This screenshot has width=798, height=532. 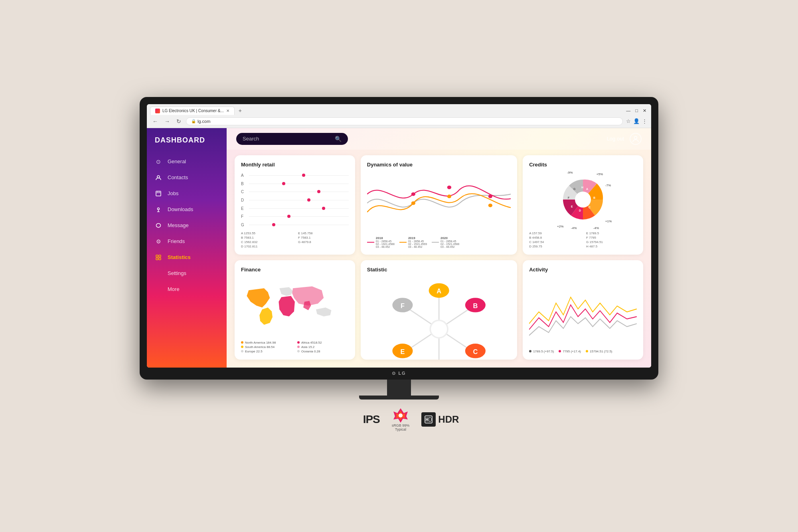 What do you see at coordinates (240, 111) in the screenshot?
I see `new-tab-button: +` at bounding box center [240, 111].